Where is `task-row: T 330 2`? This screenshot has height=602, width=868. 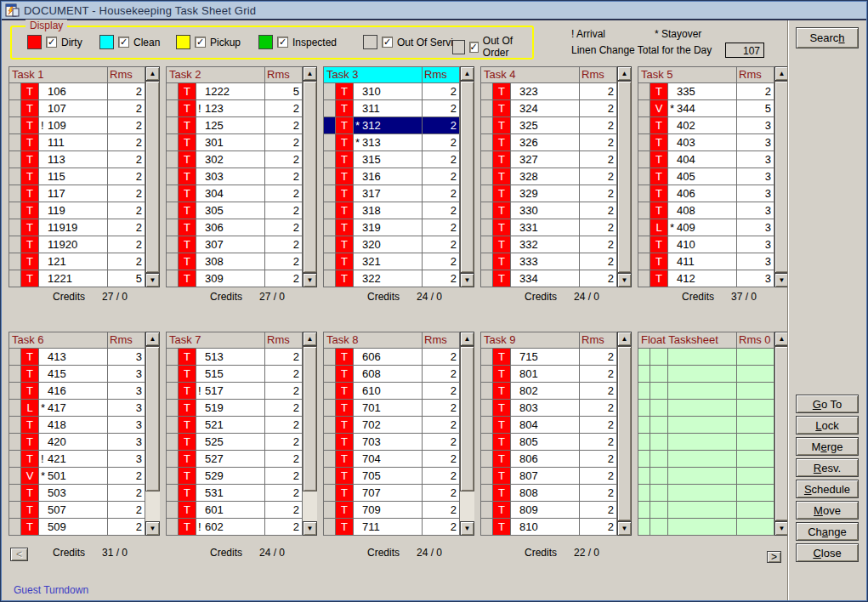 task-row: T 330 2 is located at coordinates (549, 211).